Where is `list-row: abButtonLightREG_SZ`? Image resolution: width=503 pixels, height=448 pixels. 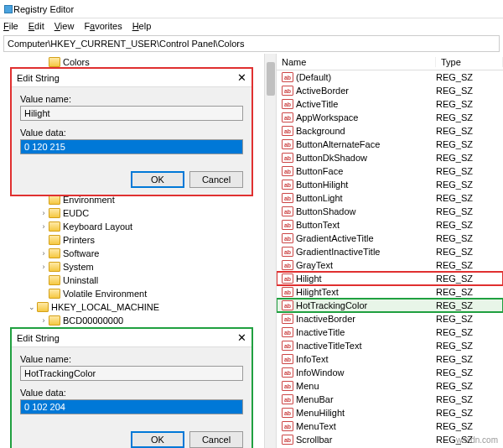 list-row: abButtonLightREG_SZ is located at coordinates (390, 198).